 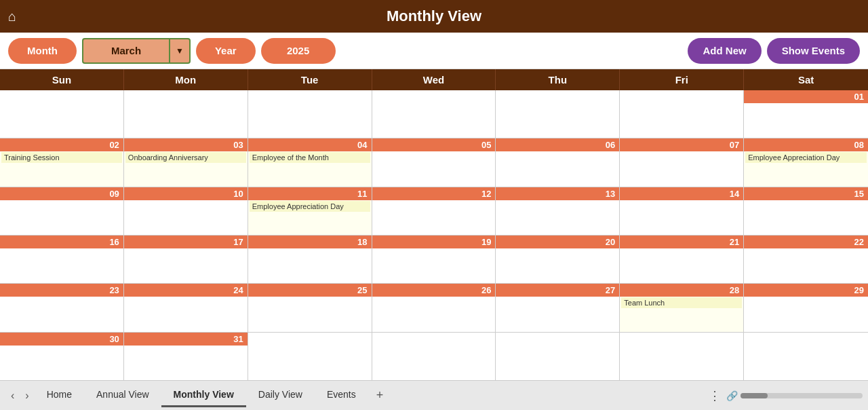 I want to click on calendar-day-1-6: 08Employee Appreciation Day, so click(x=806, y=162).